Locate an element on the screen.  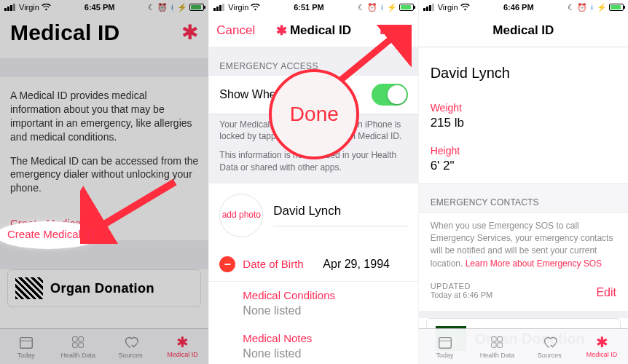
height-row: Height 6' 2" is located at coordinates (523, 162).